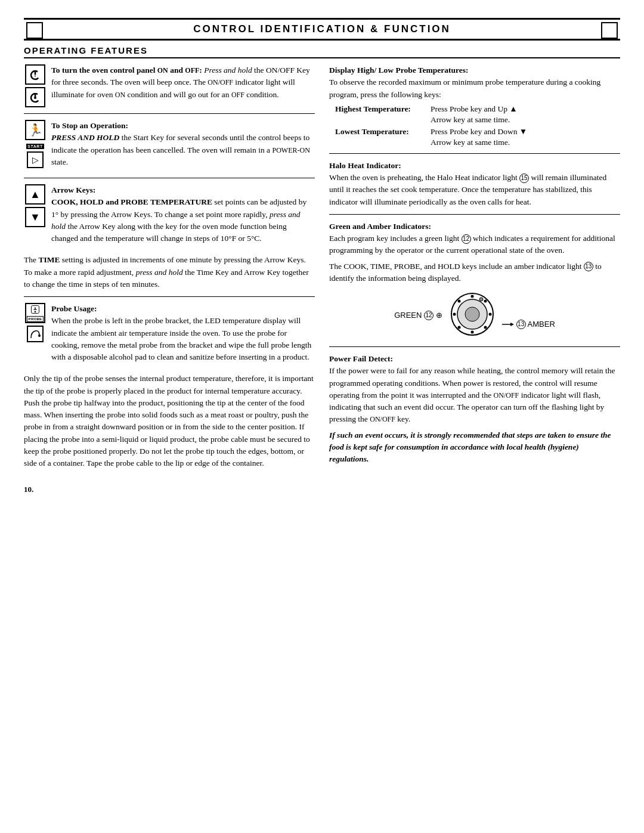  I want to click on green-label: GREEN 12 ⊕, so click(418, 316).